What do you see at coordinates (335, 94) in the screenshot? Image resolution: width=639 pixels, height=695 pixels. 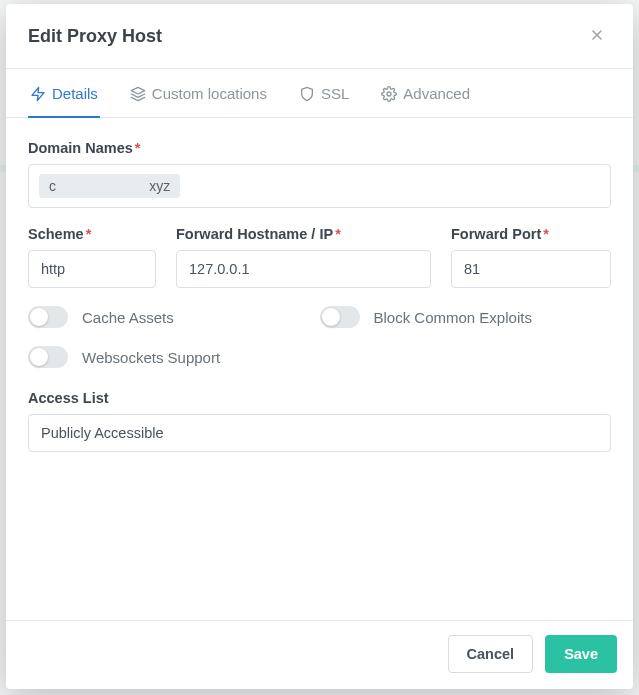 I see `tab-label: SSL` at bounding box center [335, 94].